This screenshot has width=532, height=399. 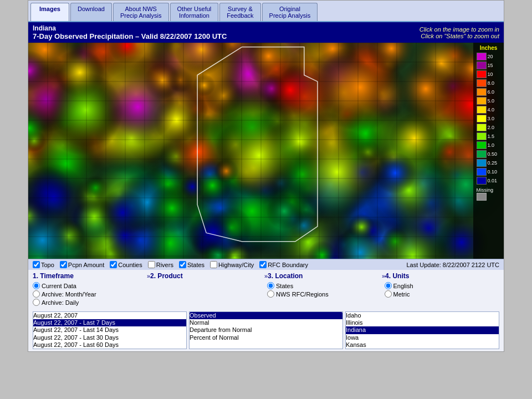 What do you see at coordinates (489, 151) in the screenshot?
I see `color-scale: Inches 2015108.06.05.04.03.02.01.51.00.5…` at bounding box center [489, 151].